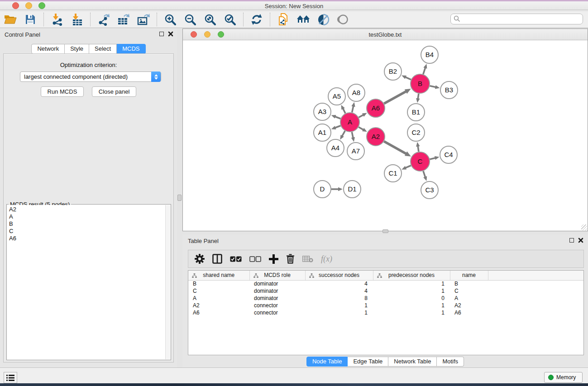 The height and width of the screenshot is (386, 588). Describe the element at coordinates (86, 217) in the screenshot. I see `mcds-result-item: A` at that location.